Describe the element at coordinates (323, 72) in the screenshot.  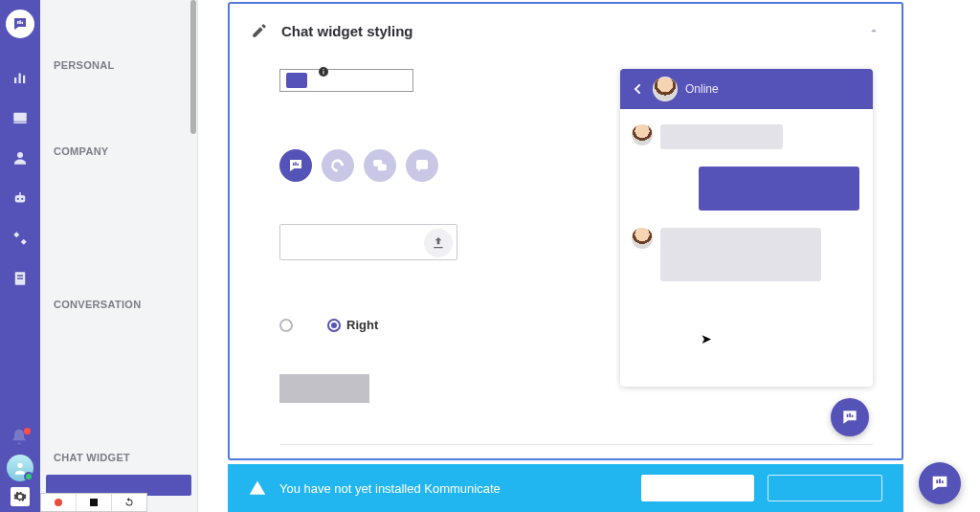
I see `info-icon` at that location.